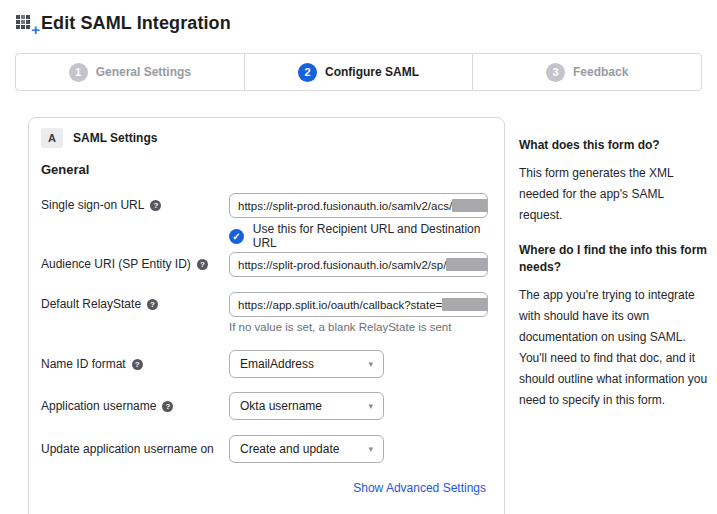 The image size is (717, 514). Describe the element at coordinates (100, 304) in the screenshot. I see `default-relaystate-label: Default RelayState ?` at that location.